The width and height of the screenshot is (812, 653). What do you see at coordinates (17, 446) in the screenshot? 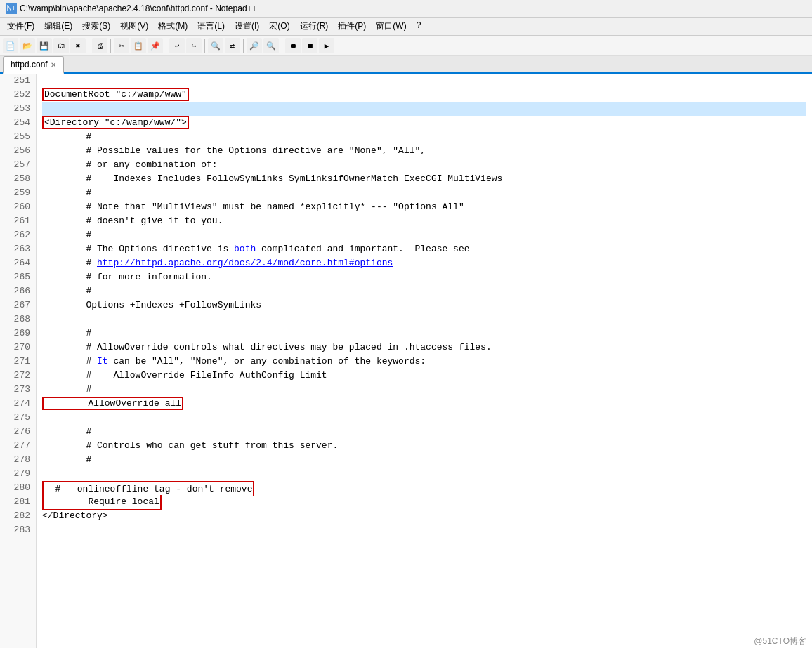
I see `line-num-277: 277` at bounding box center [17, 446].